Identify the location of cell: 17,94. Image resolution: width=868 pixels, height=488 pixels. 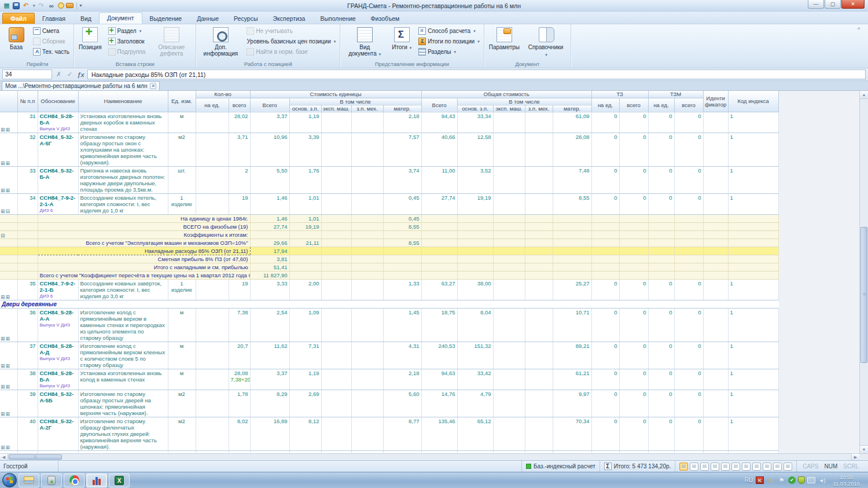
(270, 251).